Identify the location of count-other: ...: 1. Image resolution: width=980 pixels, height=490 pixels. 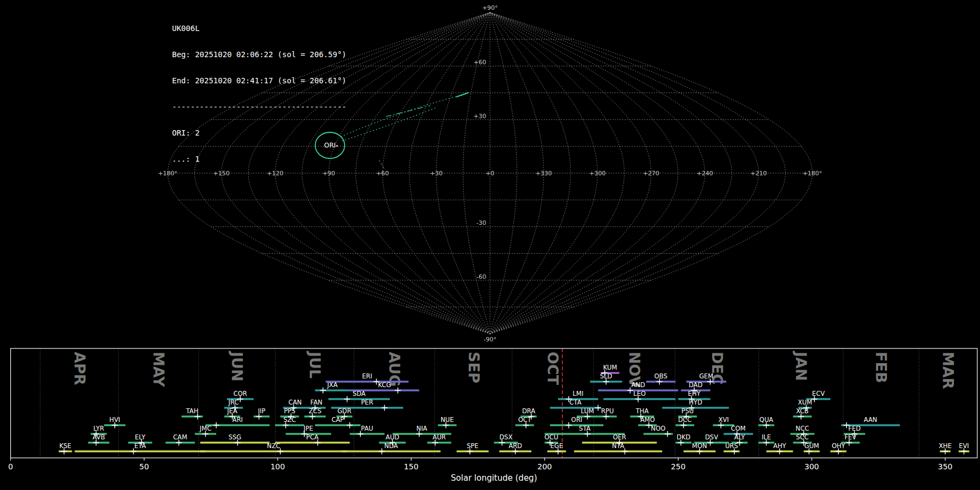
(259, 159).